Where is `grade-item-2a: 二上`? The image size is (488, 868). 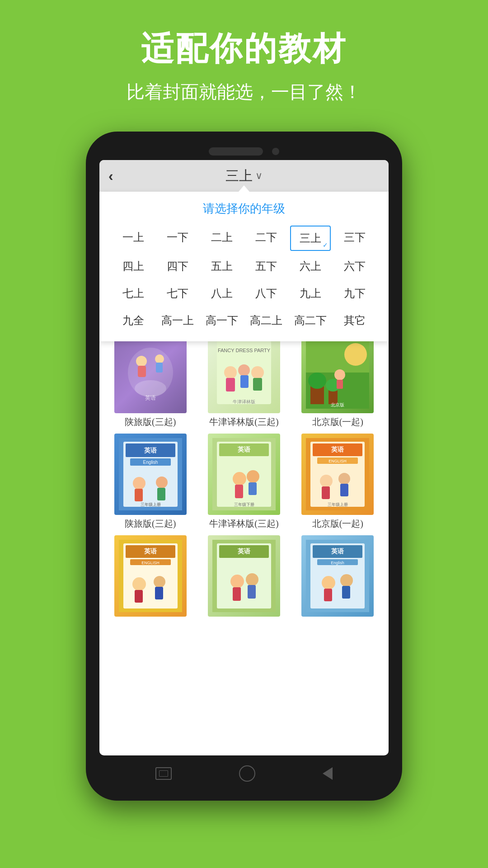 grade-item-2a: 二上 is located at coordinates (222, 238).